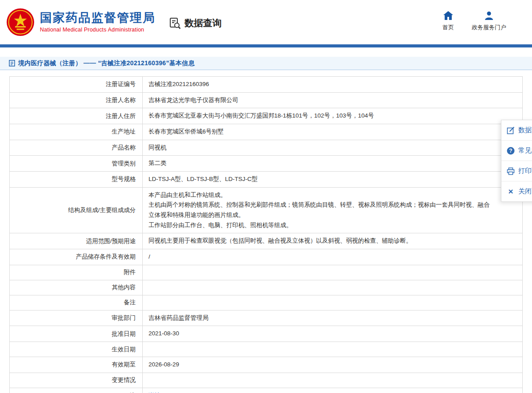 The height and width of the screenshot is (393, 532). I want to click on home-icon, so click(448, 16).